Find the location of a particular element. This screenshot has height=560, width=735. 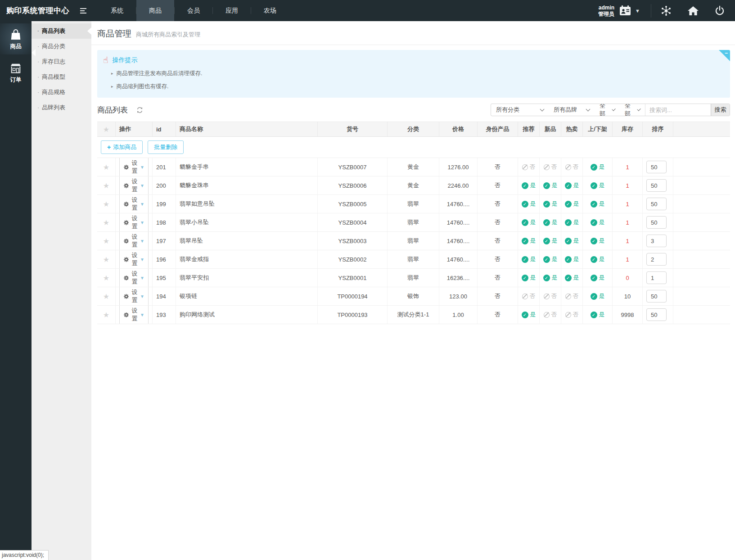

sidebar-item-goods: 商品 is located at coordinates (16, 39).